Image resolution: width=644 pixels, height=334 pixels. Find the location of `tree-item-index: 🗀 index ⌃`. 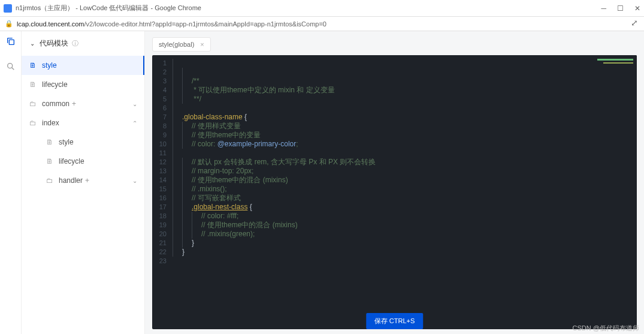

tree-item-index: 🗀 index ⌃ is located at coordinates (83, 123).